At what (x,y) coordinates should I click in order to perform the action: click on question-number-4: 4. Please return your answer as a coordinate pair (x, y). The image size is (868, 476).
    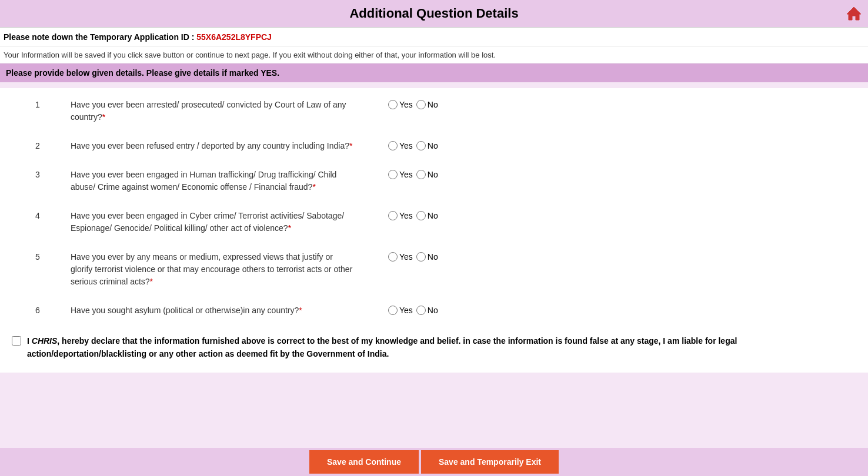
    Looking at the image, I should click on (53, 215).